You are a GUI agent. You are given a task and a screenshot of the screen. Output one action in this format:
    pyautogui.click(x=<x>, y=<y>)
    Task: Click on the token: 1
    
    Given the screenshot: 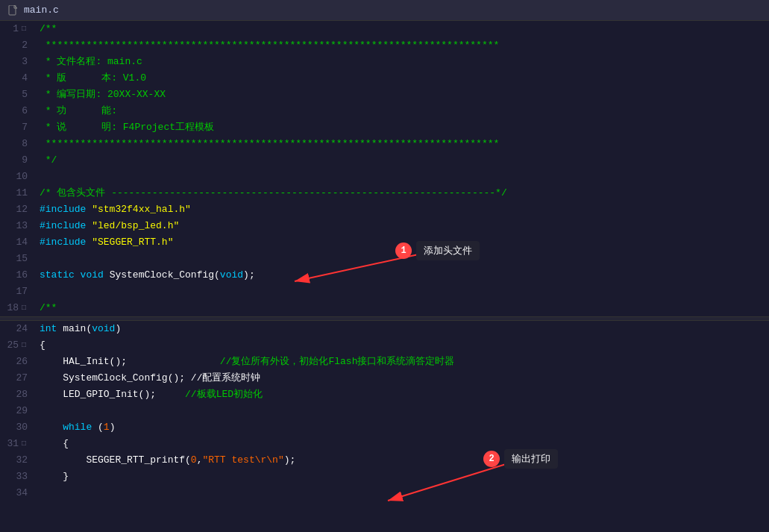 What is the action you would take?
    pyautogui.click(x=107, y=427)
    